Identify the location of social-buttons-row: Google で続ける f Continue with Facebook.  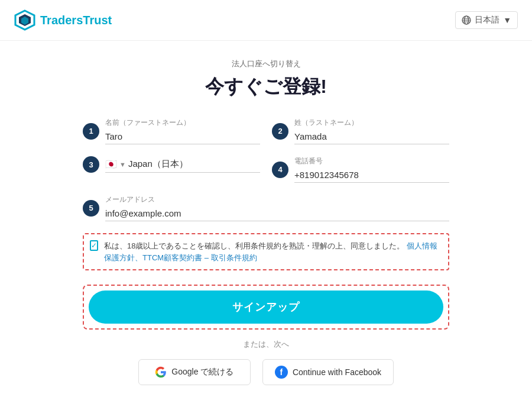
(266, 372).